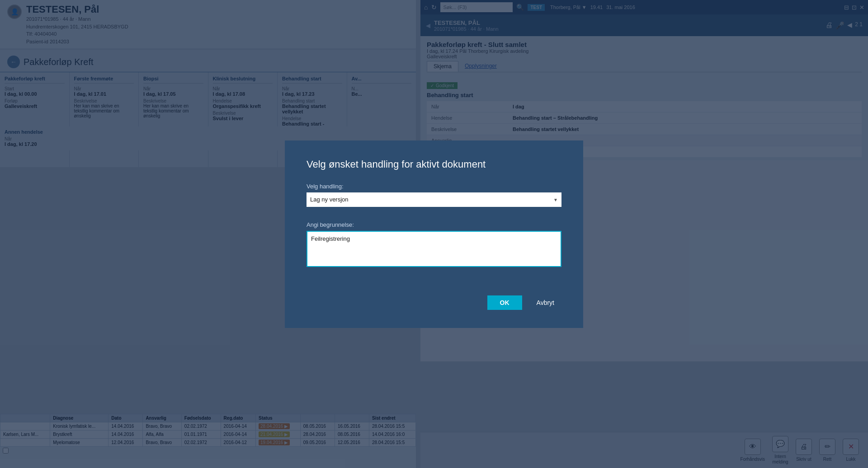  I want to click on action-select-wrapper: Lag ny versjonSlettKorriger, so click(434, 200).